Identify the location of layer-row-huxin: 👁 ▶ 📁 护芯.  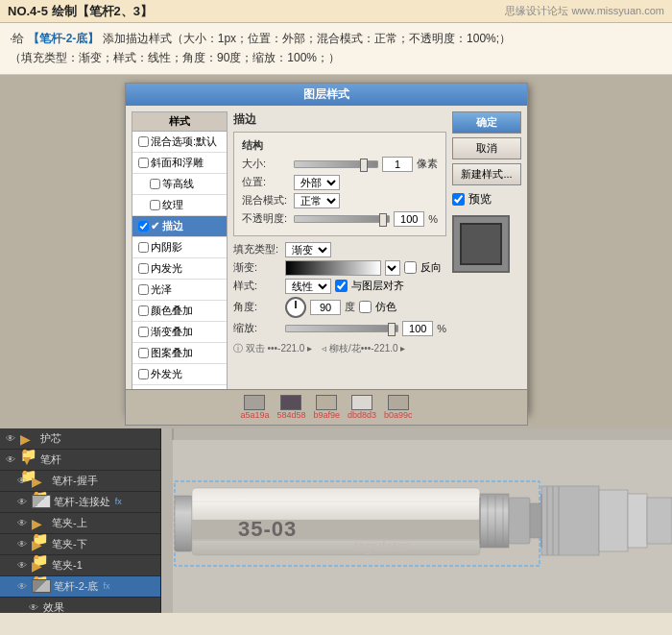
(81, 439).